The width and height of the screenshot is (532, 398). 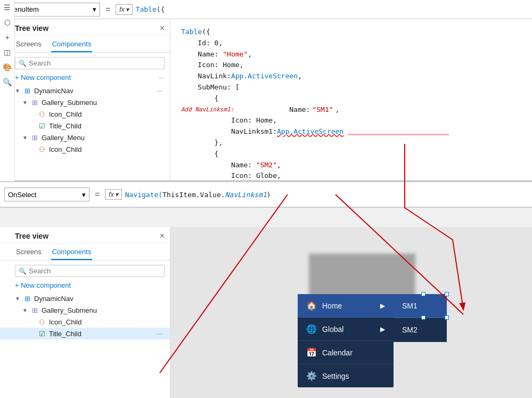 I want to click on nav-item-settings: ⚙️ Settings, so click(x=346, y=376).